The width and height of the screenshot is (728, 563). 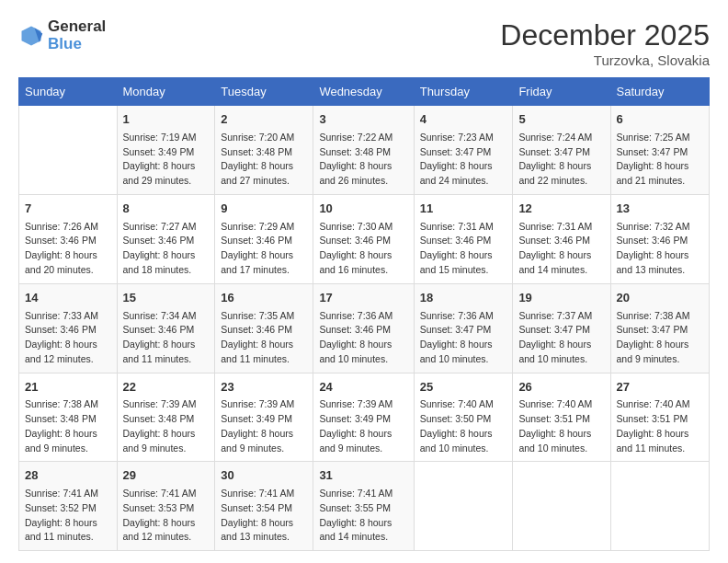 I want to click on day-info: Sunrise: 7:26 AMSunset: 3:46 PMDaylight:…, so click(x=68, y=248).